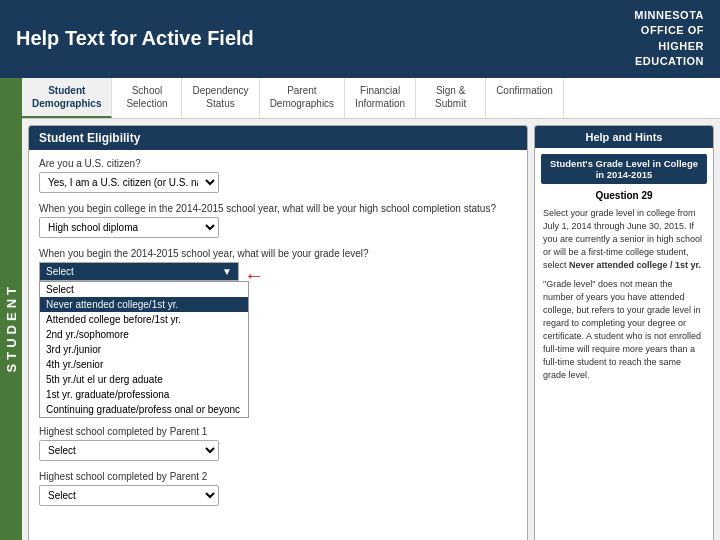 This screenshot has width=720, height=540. Describe the element at coordinates (129, 182) in the screenshot. I see `select-citizenship: Yes, I am a U.S. citizen (or U.S. nation…` at that location.